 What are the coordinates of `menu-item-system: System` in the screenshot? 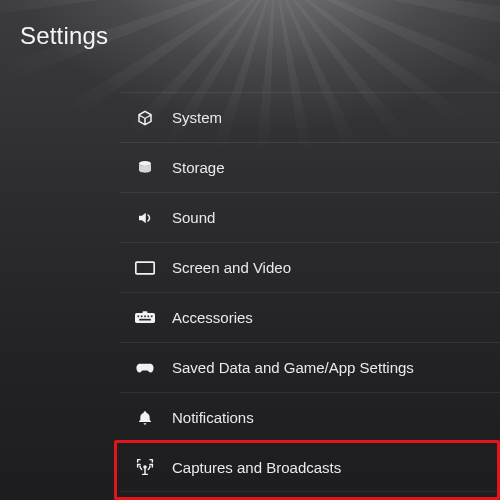 It's located at (310, 117).